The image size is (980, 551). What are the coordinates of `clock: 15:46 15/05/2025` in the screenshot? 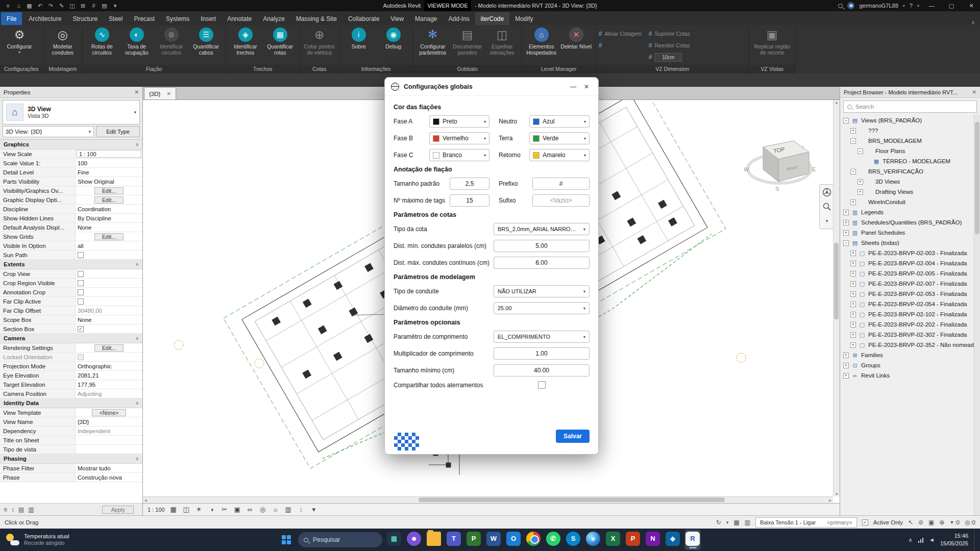 It's located at (954, 540).